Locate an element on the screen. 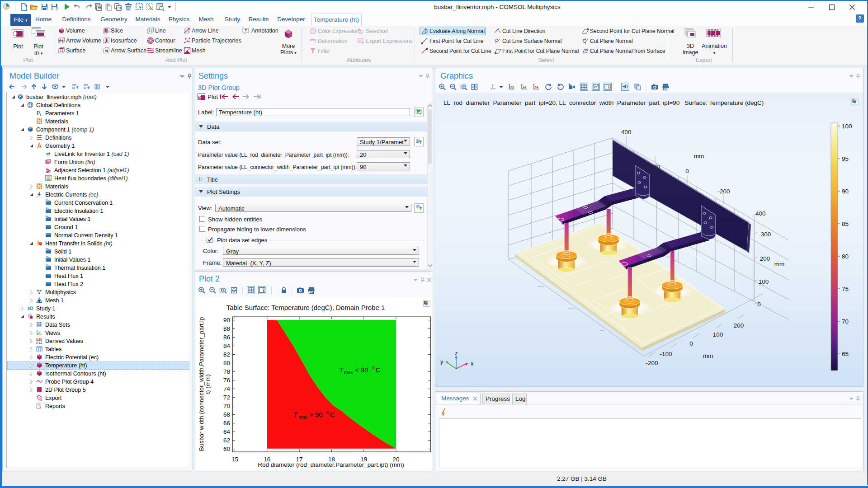 This screenshot has width=868, height=488. svg-text: xy is located at coordinates (512, 87).